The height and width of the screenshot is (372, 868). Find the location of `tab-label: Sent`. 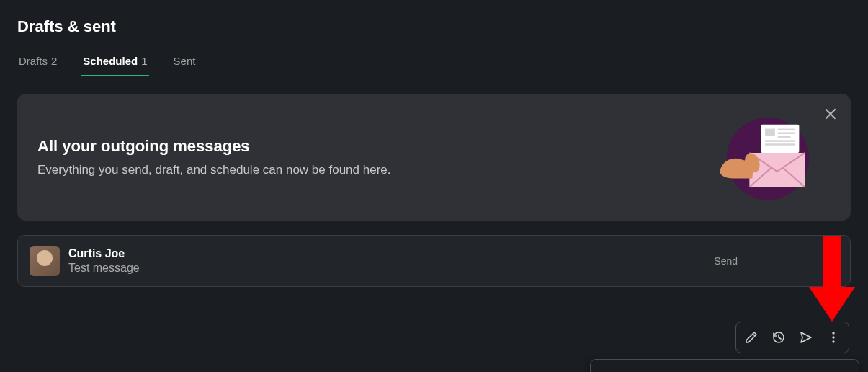

tab-label: Sent is located at coordinates (184, 61).